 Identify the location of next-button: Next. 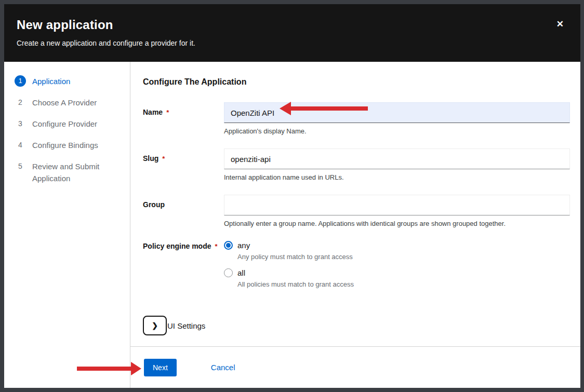
(160, 368).